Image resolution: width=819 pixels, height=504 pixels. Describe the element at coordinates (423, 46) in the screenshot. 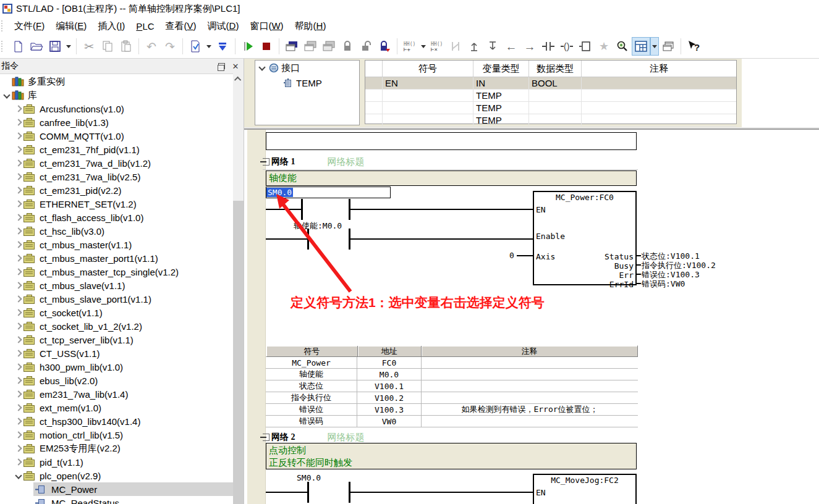

I see `insert-symbol-dropdown` at that location.